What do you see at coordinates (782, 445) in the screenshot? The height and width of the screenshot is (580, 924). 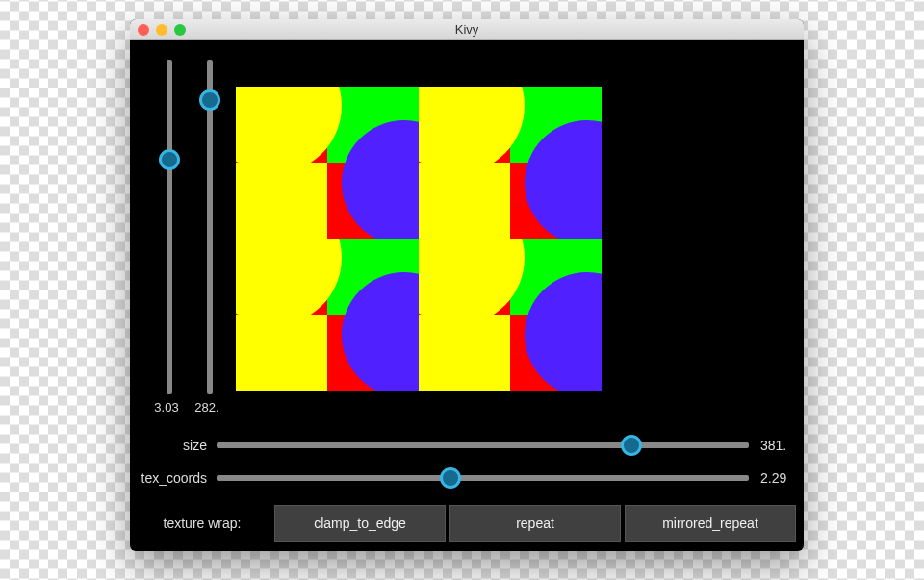 I see `size-value: 381.` at bounding box center [782, 445].